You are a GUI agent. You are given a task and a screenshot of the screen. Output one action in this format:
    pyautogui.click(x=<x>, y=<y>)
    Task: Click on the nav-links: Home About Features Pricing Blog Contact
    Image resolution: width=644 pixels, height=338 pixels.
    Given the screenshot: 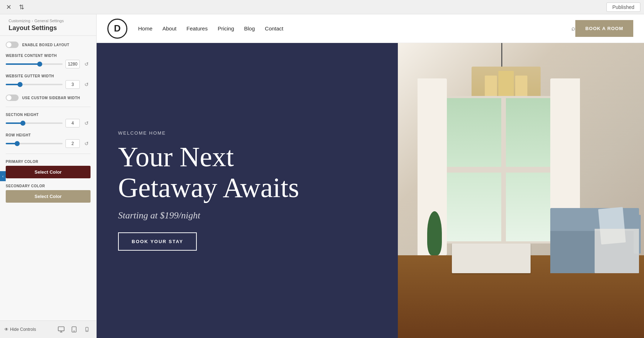 What is the action you would take?
    pyautogui.click(x=353, y=29)
    